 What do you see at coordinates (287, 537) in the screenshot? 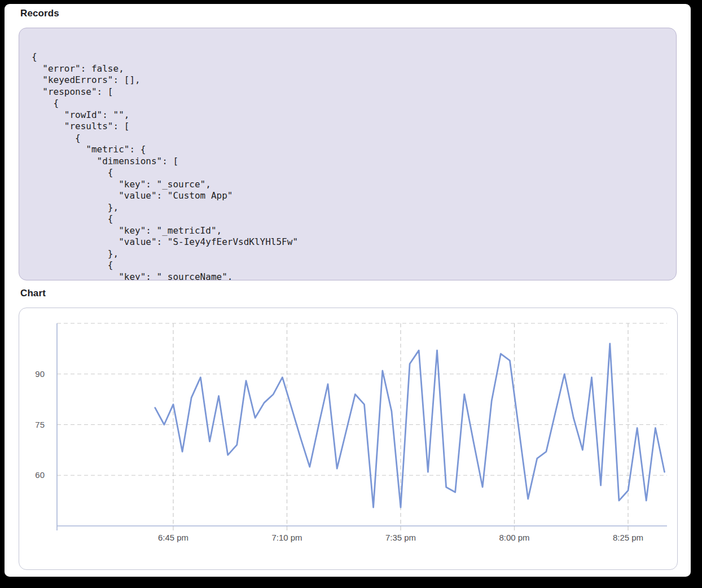
I see `x-axis-label: 7:10 pm` at bounding box center [287, 537].